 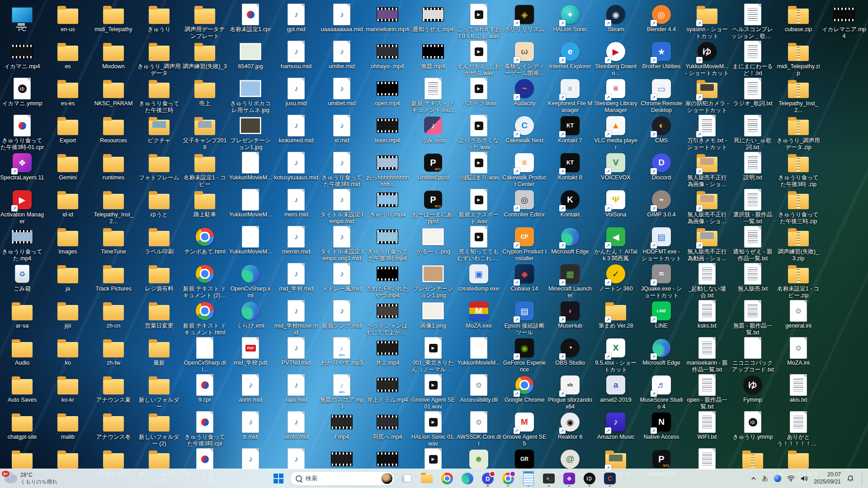 What do you see at coordinates (447, 479) in the screenshot?
I see `taskbar-google-chrome` at bounding box center [447, 479].